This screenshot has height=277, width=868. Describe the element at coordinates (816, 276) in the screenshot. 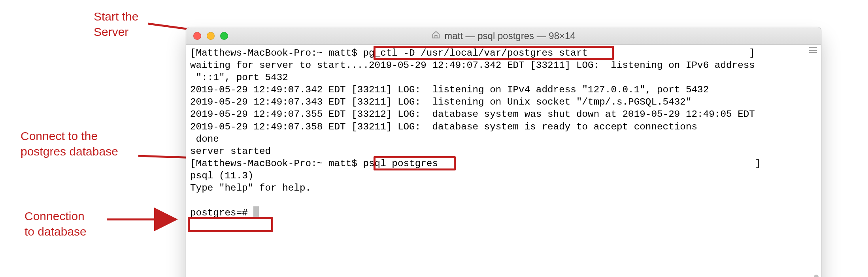

I see `scrollbar-thumb` at that location.